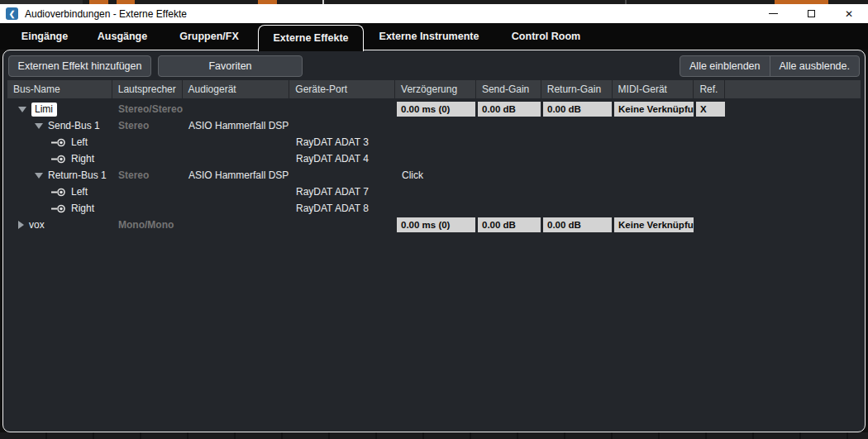 This screenshot has width=868, height=439. I want to click on bus-name-label: vox, so click(36, 225).